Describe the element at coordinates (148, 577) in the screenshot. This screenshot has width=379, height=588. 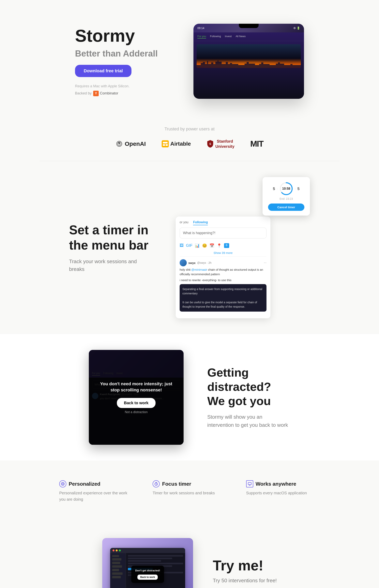
I see `tryme-back-to-work-btn: Back to work` at that location.